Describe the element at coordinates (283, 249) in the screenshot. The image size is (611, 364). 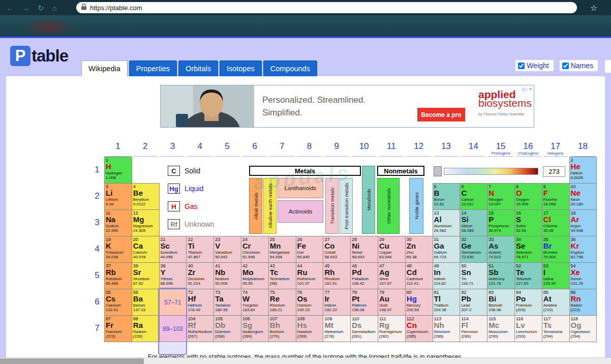
I see `element-Mn: 25MnManganese54.938` at that location.